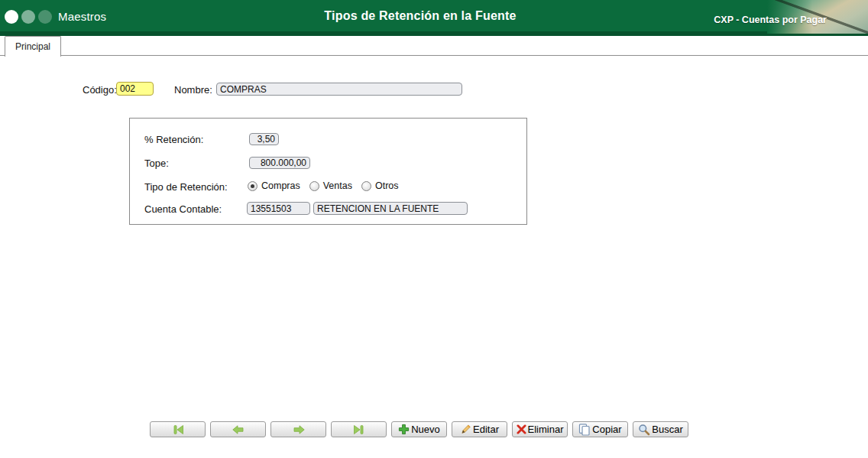 The height and width of the screenshot is (458, 868). I want to click on first-record-button, so click(177, 430).